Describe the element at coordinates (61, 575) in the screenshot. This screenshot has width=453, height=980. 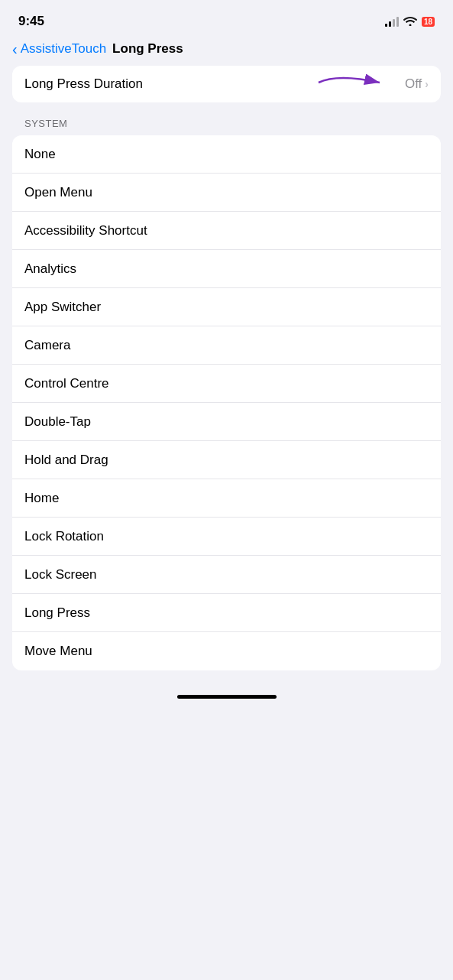
I see `list-item-lock-screen-label: Lock Screen` at that location.